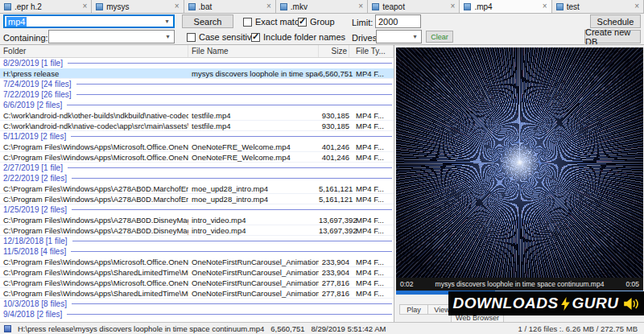 Image resolution: width=644 pixels, height=334 pixels. What do you see at coordinates (322, 6) in the screenshot?
I see `search-tab-3: .mkv×` at bounding box center [322, 6].